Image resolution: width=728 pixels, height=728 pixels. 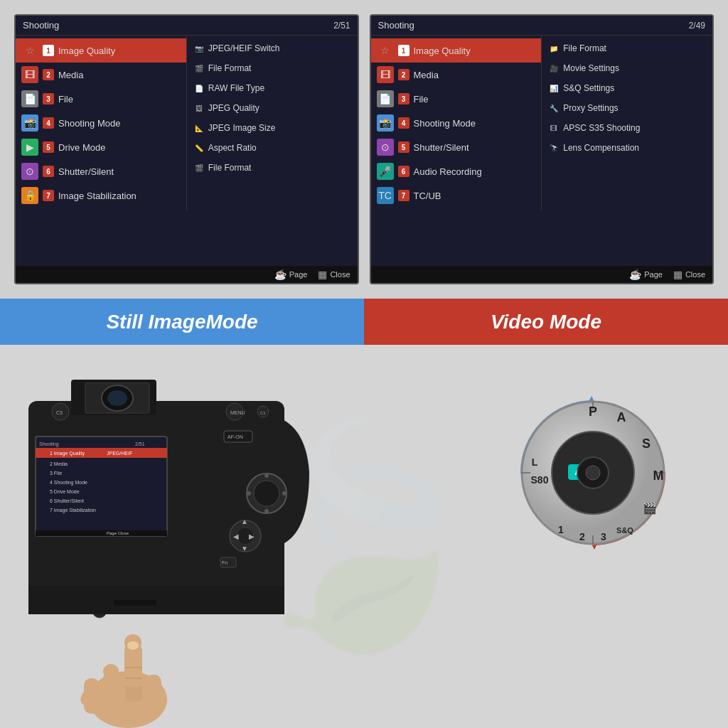 I want to click on still-menu-item-3: 📄 3 File, so click(x=101, y=99).